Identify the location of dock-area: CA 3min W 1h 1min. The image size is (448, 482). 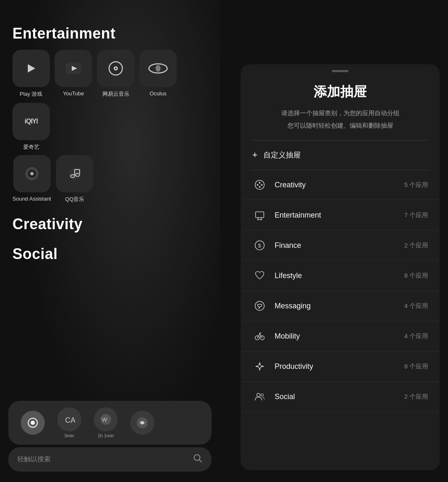
(110, 423).